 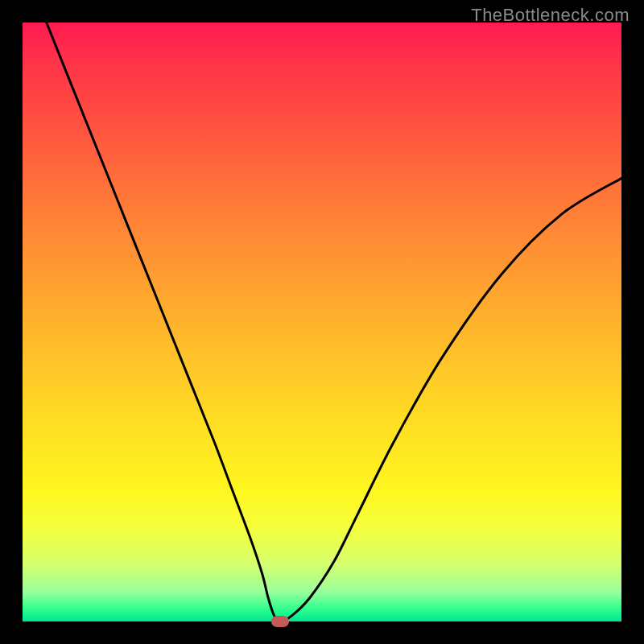 I want to click on watermark-text: TheBottleneck.com, so click(x=551, y=15).